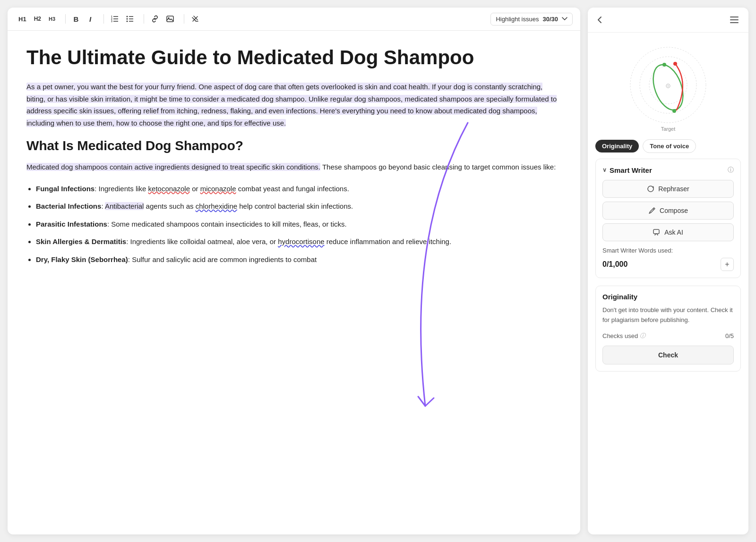 The image size is (756, 542). Describe the element at coordinates (624, 336) in the screenshot. I see `checks-label: Checks used ⓘ` at that location.